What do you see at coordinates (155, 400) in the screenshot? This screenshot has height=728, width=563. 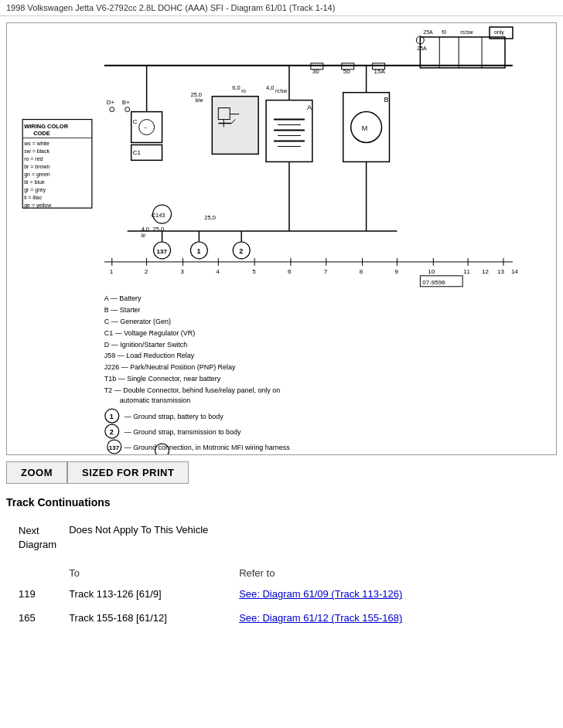 I see `svg-text: automatic transmission` at bounding box center [155, 400].